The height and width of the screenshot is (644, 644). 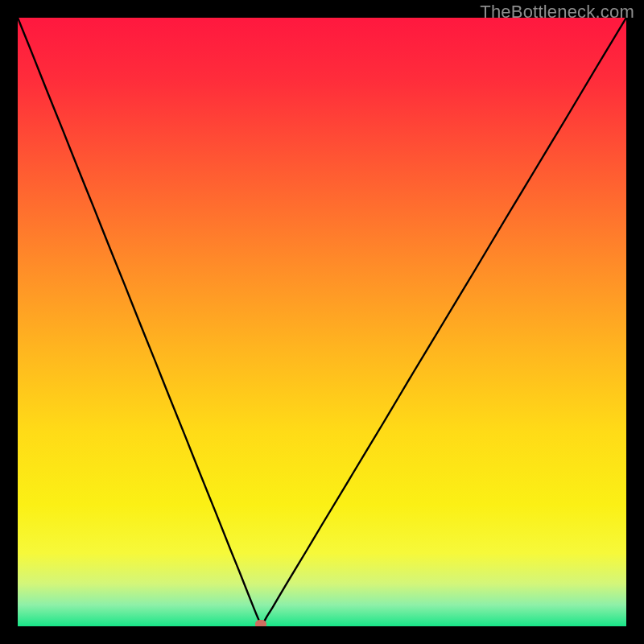 What do you see at coordinates (557, 12) in the screenshot?
I see `watermark-text: TheBottleneck.com` at bounding box center [557, 12].